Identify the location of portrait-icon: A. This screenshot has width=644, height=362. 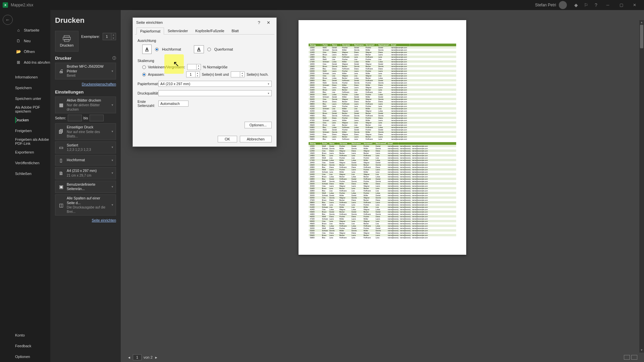
(147, 49).